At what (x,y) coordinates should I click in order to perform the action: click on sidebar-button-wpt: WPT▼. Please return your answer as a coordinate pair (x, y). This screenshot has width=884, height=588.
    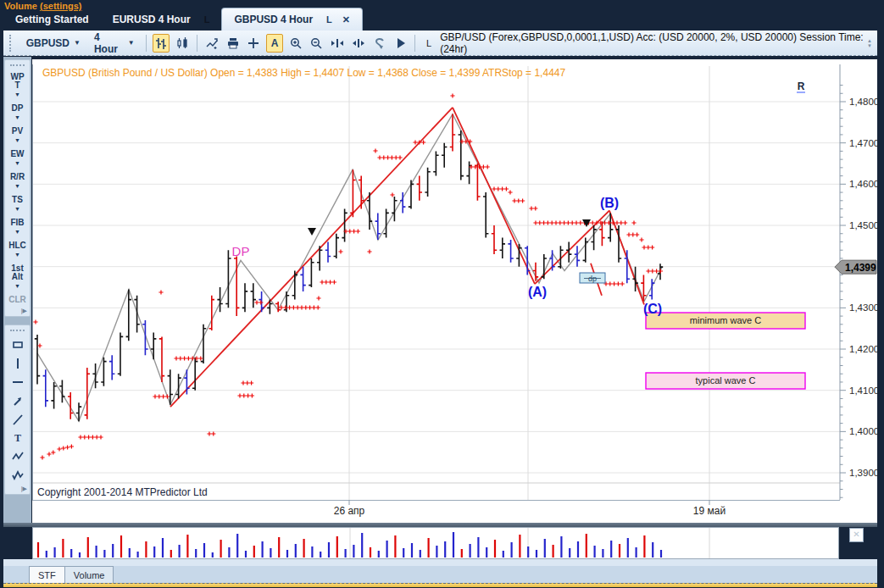
    Looking at the image, I should click on (17, 86).